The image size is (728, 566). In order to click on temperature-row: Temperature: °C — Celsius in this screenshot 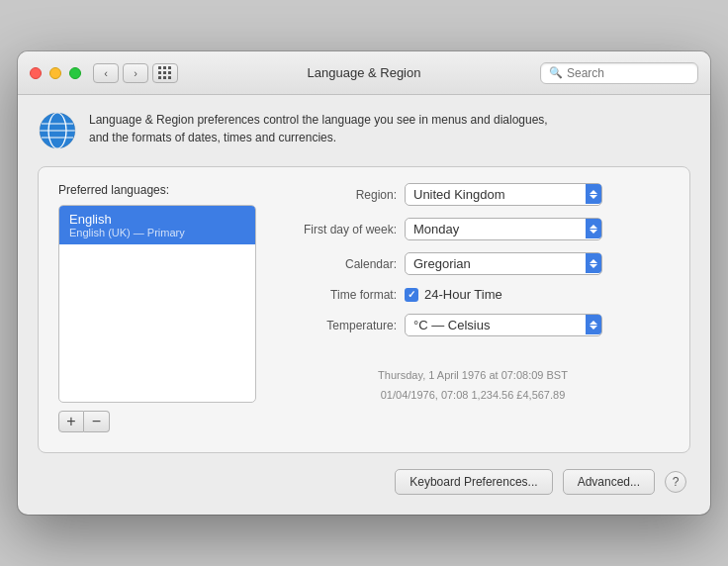, I will do `click(473, 325)`.